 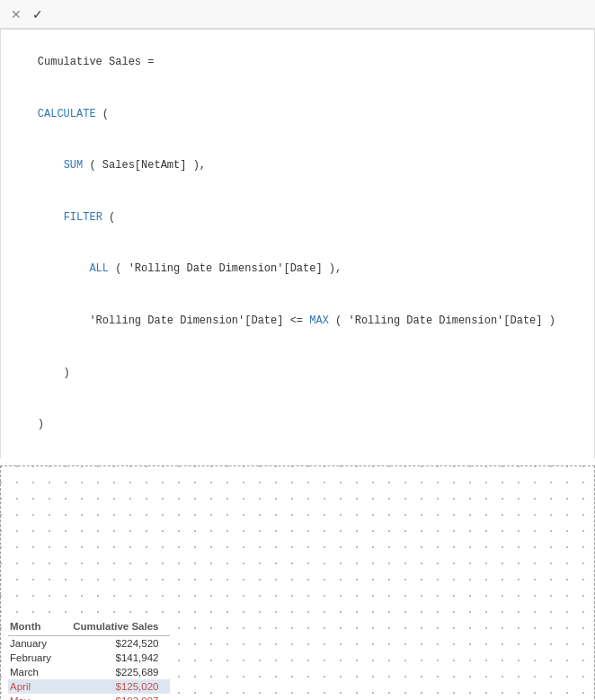 I want to click on table-row: February$141,942, so click(x=89, y=658).